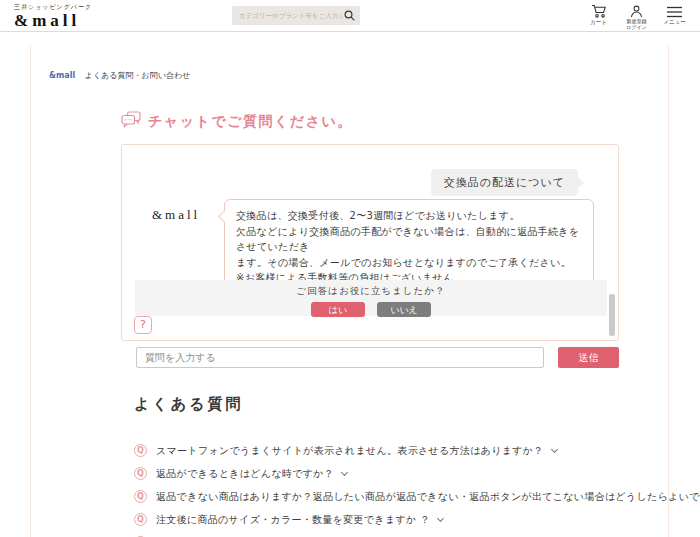  Describe the element at coordinates (401, 450) in the screenshot. I see `faq-item: Q スマートフォンでうまくサイトが表示されません。表示させる方法はありますか？` at that location.